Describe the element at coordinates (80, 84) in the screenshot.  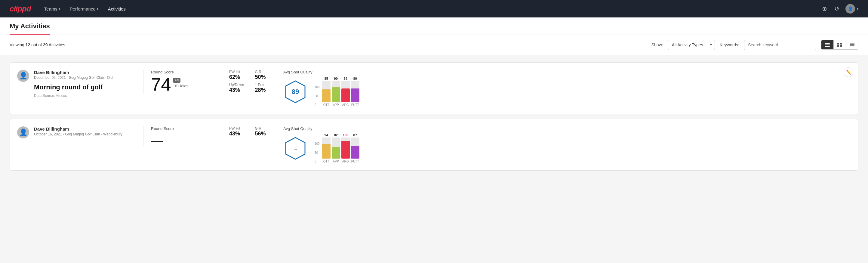
I see `card-left: 👤 Dave Billingham December 05, 2021 - Go…` at that location.